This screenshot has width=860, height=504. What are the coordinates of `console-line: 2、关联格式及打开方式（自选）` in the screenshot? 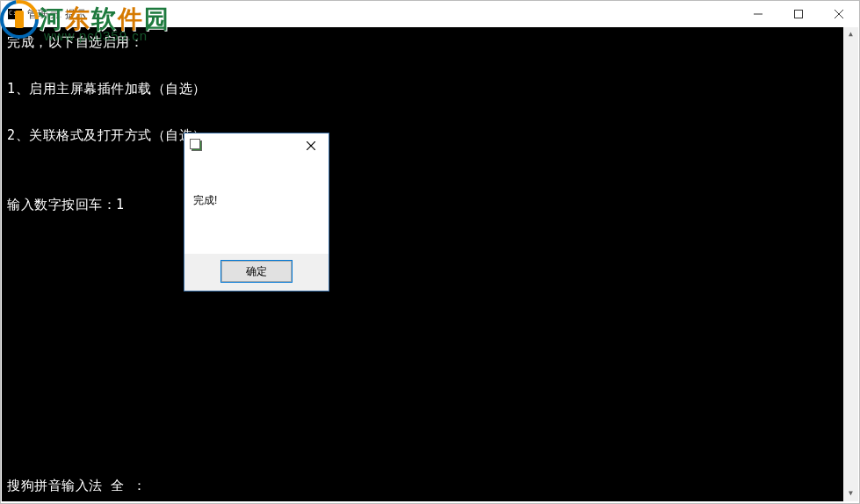 It's located at (429, 135).